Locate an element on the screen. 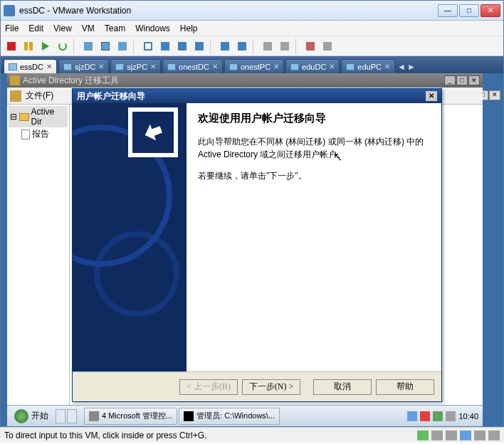  tab-nav-right: ► is located at coordinates (411, 67).